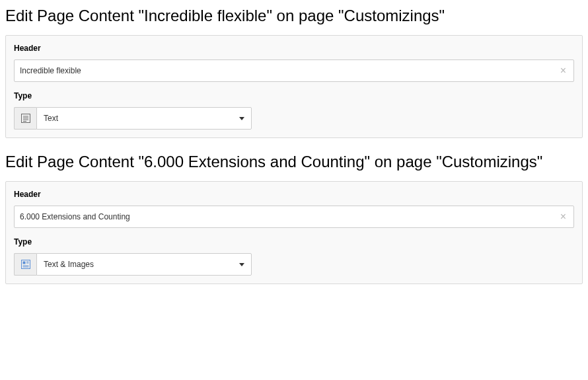  Describe the element at coordinates (294, 161) in the screenshot. I see `section-title: Edit Page Content "6.000 Extensions and …` at that location.